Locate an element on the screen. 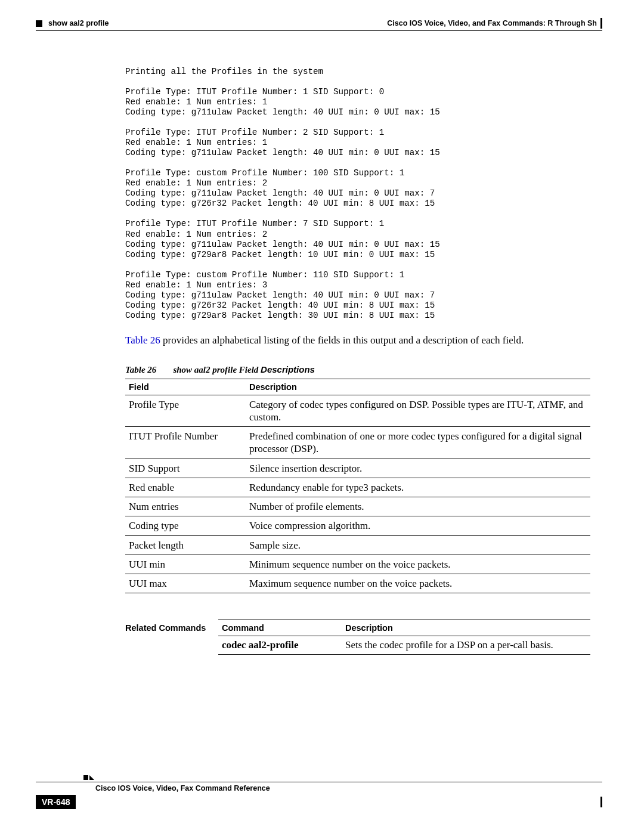 Image resolution: width=644 pixels, height=833 pixels. desc-cell: Redundancy enable for type3 packets. is located at coordinates (418, 487).